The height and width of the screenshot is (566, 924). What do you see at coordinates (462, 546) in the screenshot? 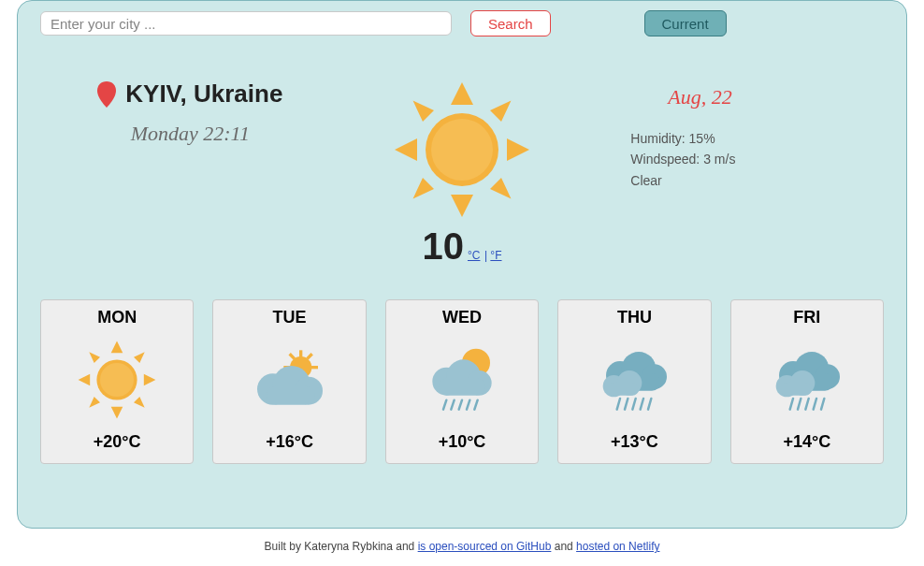
I see `footer: Built by Kateryna Rybkina and is open-so…` at bounding box center [462, 546].